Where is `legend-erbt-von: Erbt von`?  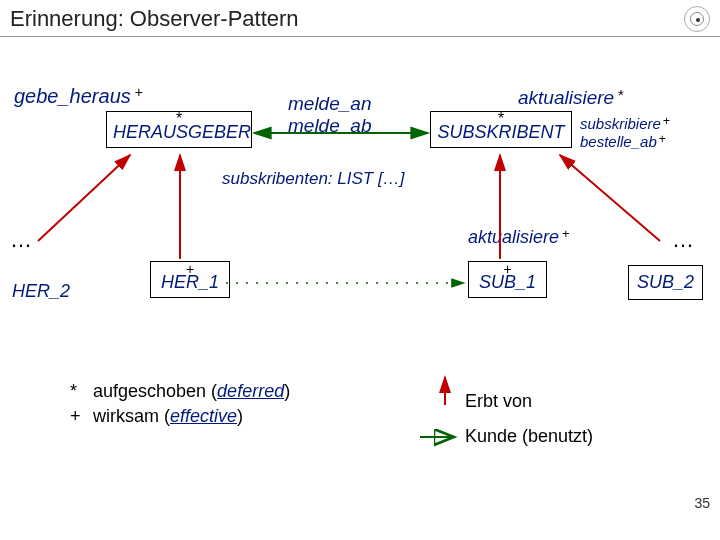 legend-erbt-von: Erbt von is located at coordinates (529, 402).